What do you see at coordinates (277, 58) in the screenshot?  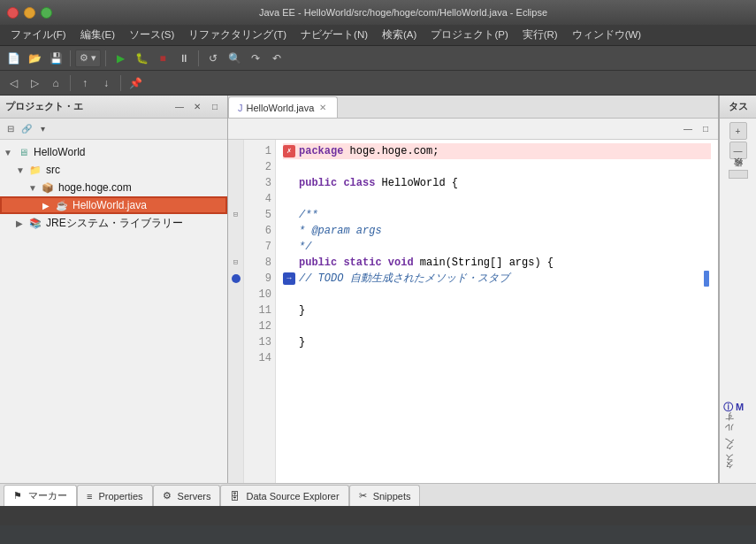 I see `toolbar-step2-btn: ↶` at bounding box center [277, 58].